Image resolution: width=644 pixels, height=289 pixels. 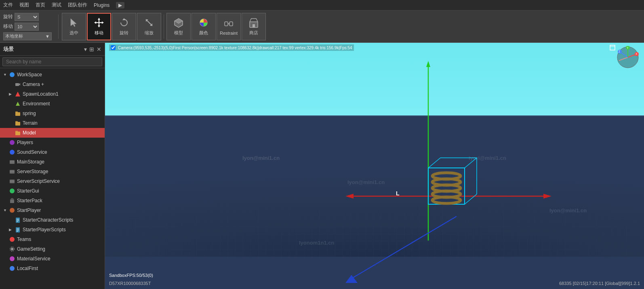 I want to click on move-select: 1015, so click(x=27, y=27).